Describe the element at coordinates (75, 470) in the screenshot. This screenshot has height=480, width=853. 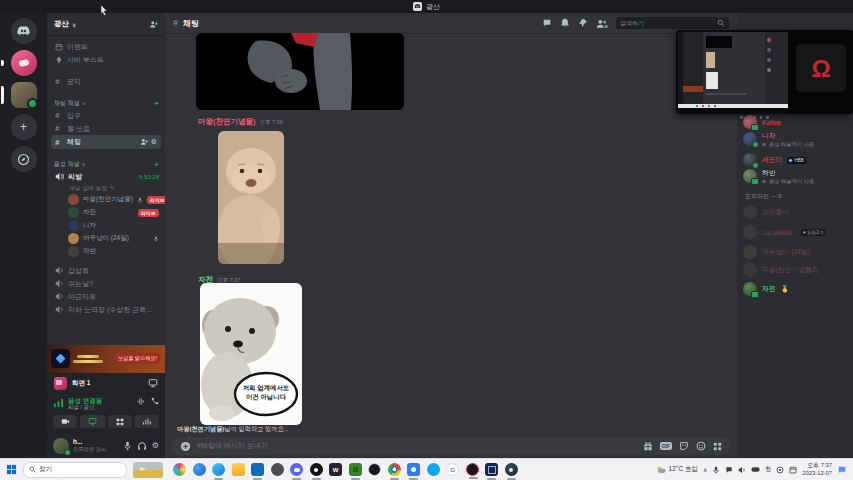
I see `taskbar-search: 찾기` at that location.